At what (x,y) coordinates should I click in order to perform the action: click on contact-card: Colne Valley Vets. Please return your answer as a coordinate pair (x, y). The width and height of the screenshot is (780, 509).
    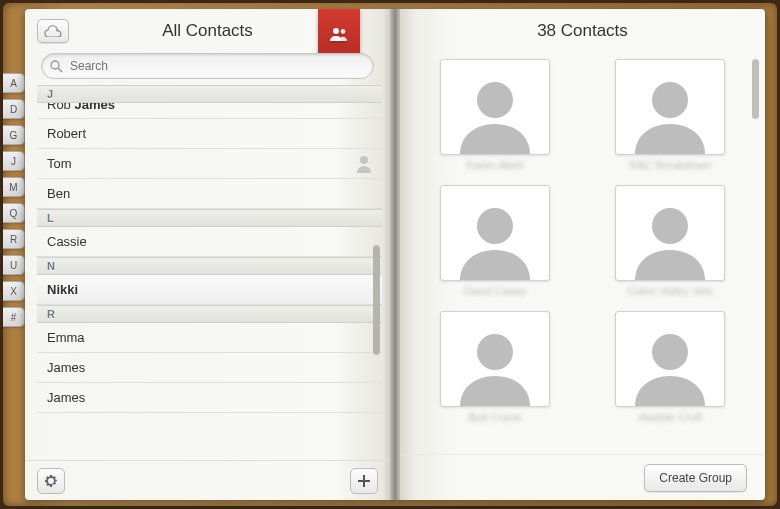
    Looking at the image, I should click on (671, 241).